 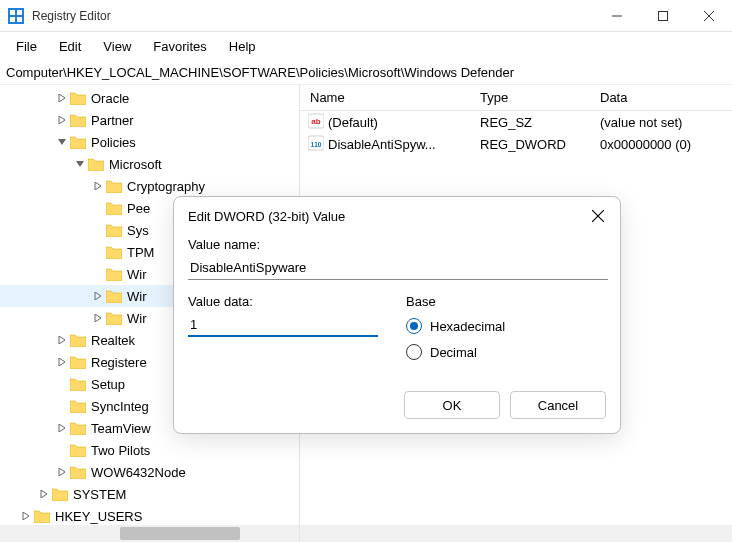 I want to click on tree-node-label: Sys, so click(x=138, y=230).